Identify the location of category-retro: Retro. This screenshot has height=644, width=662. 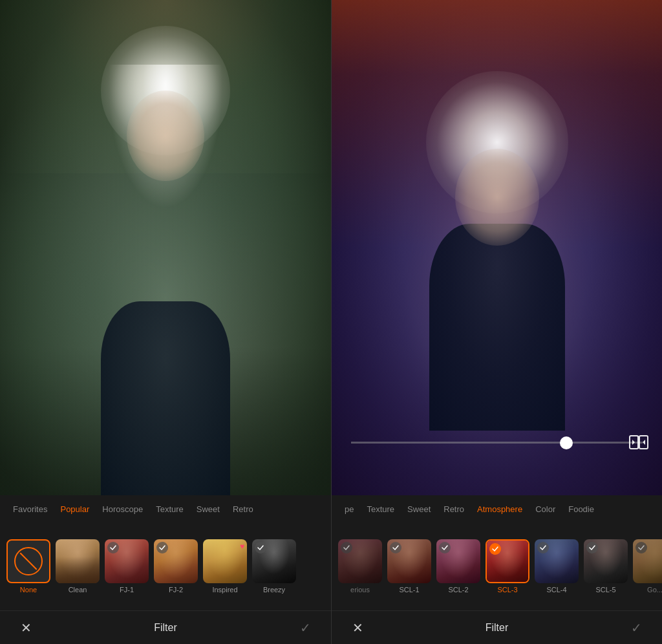
(243, 510).